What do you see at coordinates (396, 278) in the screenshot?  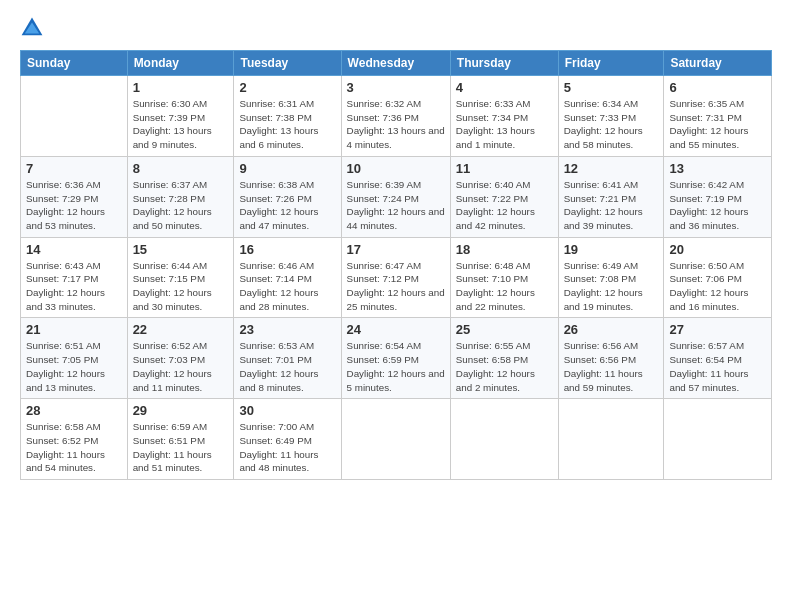 I see `calendar-cell: 17Sunrise: 6:47 AM Sunset: 7:12 PM Dayli…` at bounding box center [396, 278].